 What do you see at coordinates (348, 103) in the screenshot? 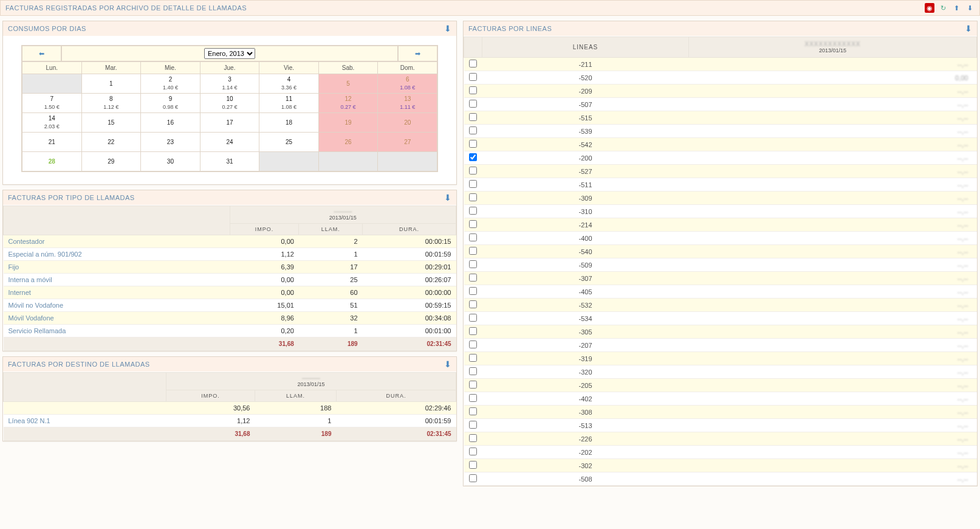
I see `cal-day-cell: 120.27 €` at bounding box center [348, 103].